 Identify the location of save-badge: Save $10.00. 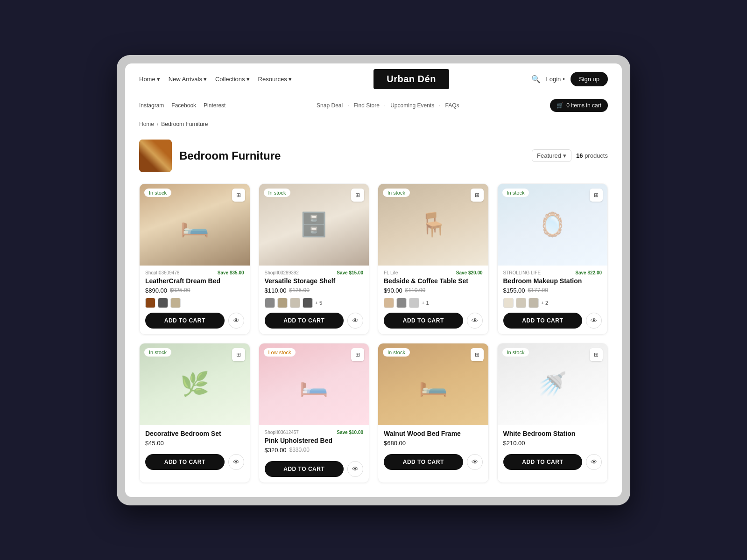
(350, 432).